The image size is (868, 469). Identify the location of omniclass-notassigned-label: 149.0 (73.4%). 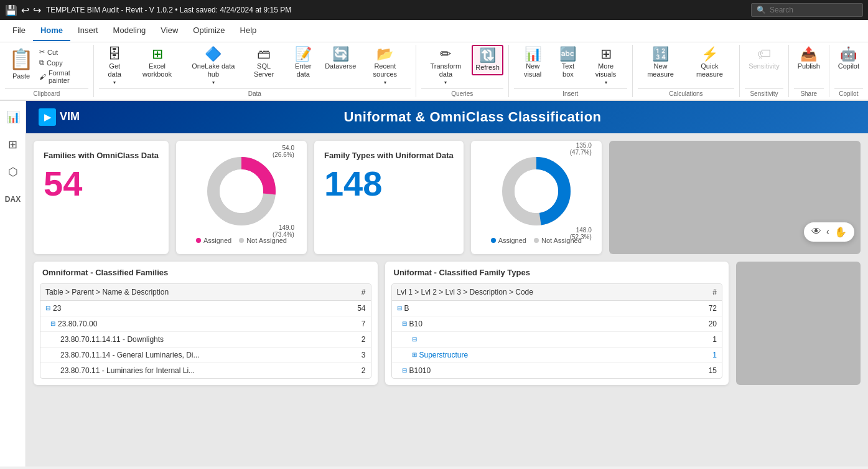
(284, 231).